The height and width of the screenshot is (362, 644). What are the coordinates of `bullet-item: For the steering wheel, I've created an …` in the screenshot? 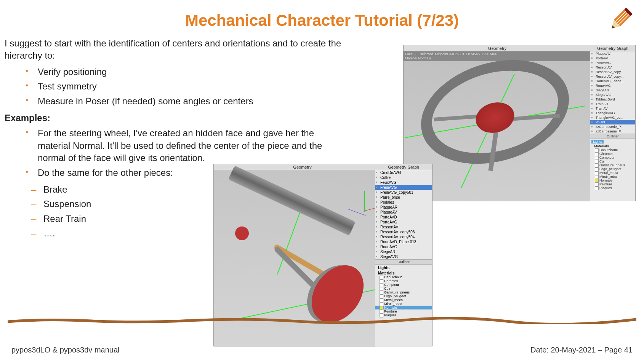 It's located at (186, 145).